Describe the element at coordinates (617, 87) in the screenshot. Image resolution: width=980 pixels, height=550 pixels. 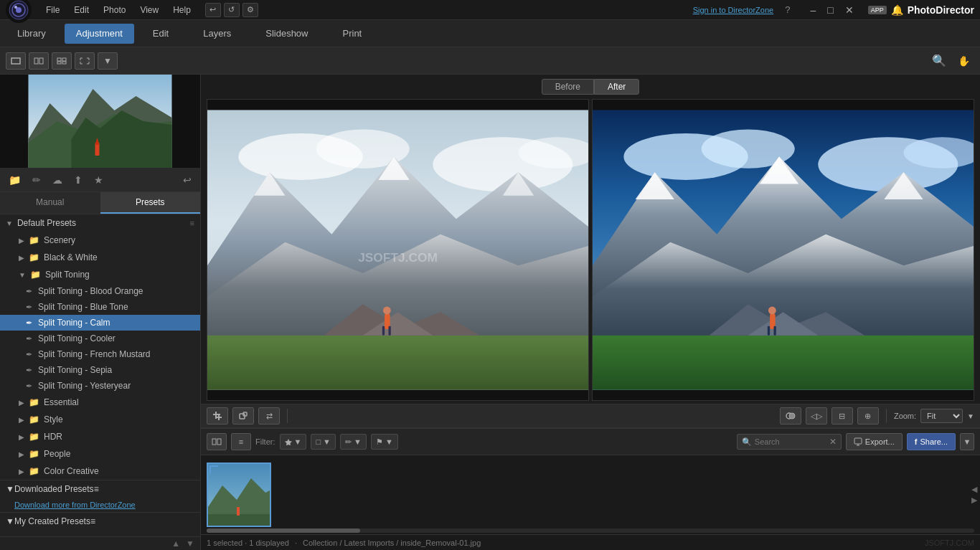
I see `after-button: After` at that location.